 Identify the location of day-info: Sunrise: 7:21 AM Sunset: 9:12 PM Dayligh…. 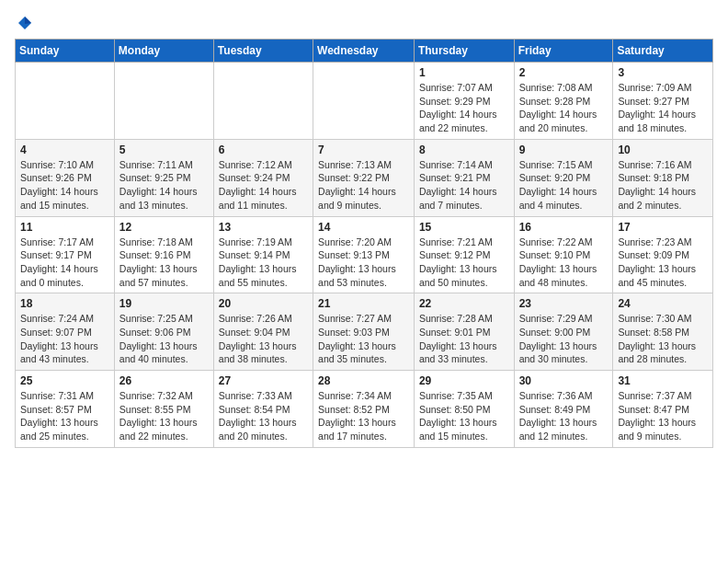
(464, 263).